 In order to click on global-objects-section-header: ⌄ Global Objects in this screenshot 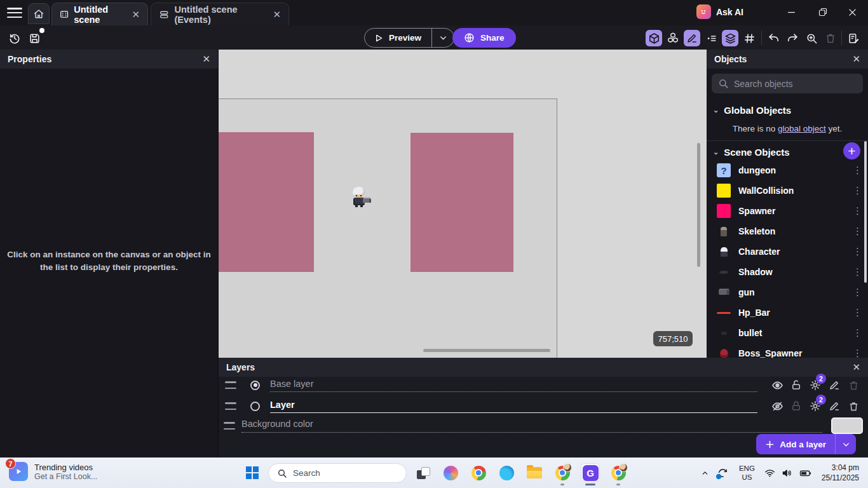, I will do `click(787, 110)`.